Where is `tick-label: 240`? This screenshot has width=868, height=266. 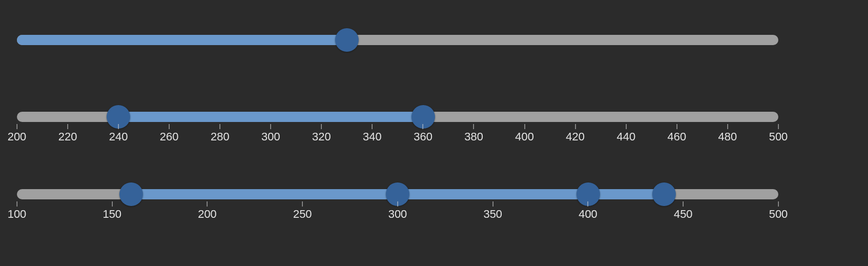
tick-label: 240 is located at coordinates (119, 136).